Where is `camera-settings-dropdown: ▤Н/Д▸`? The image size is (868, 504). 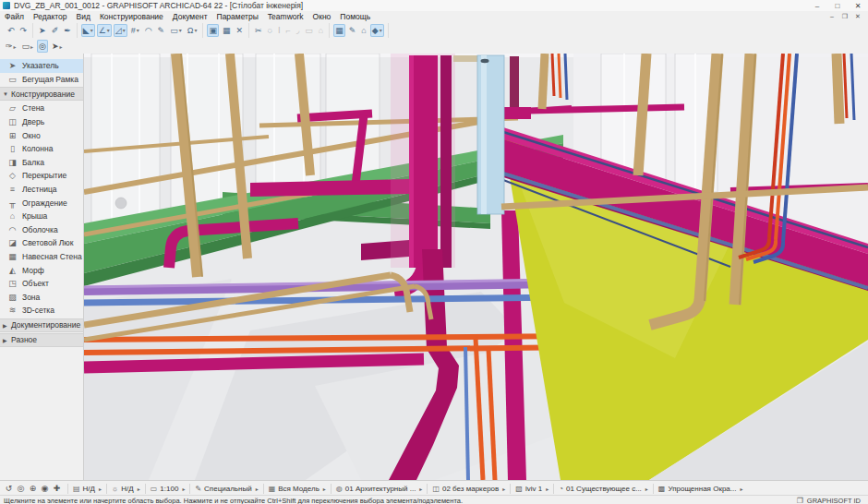 camera-settings-dropdown: ▤Н/Д▸ is located at coordinates (87, 489).